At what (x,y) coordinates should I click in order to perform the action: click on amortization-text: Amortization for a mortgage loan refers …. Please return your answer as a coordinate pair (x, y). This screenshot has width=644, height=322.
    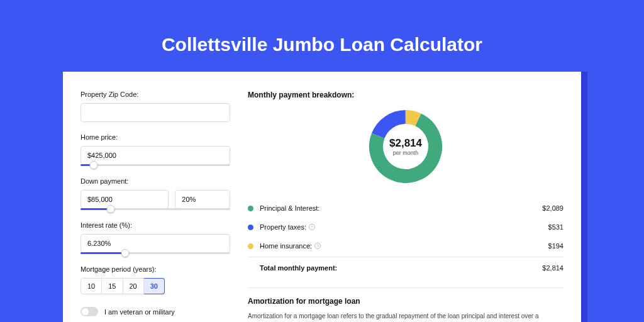
    Looking at the image, I should click on (406, 317).